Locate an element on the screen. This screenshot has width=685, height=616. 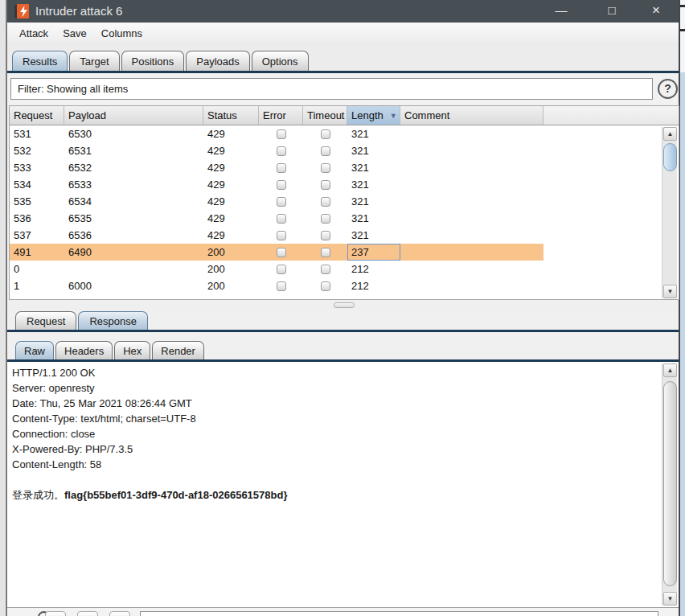
column-header-filler is located at coordinates (611, 116).